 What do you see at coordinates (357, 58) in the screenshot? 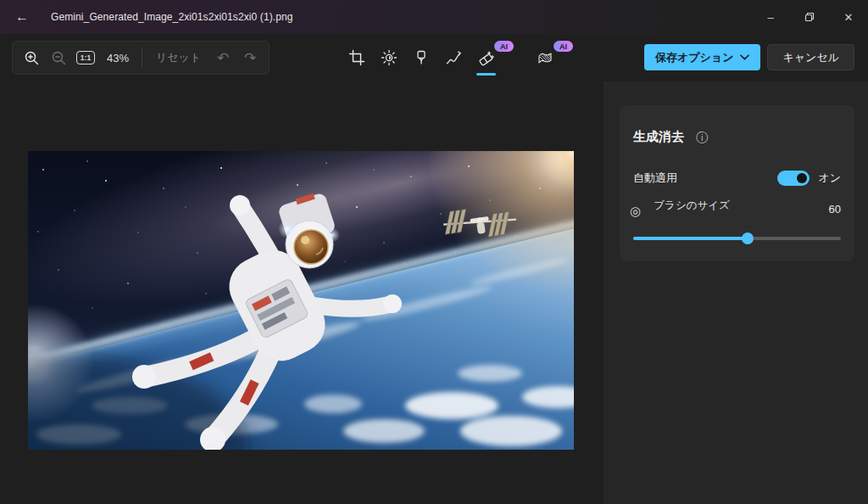
I see `crop-icon` at bounding box center [357, 58].